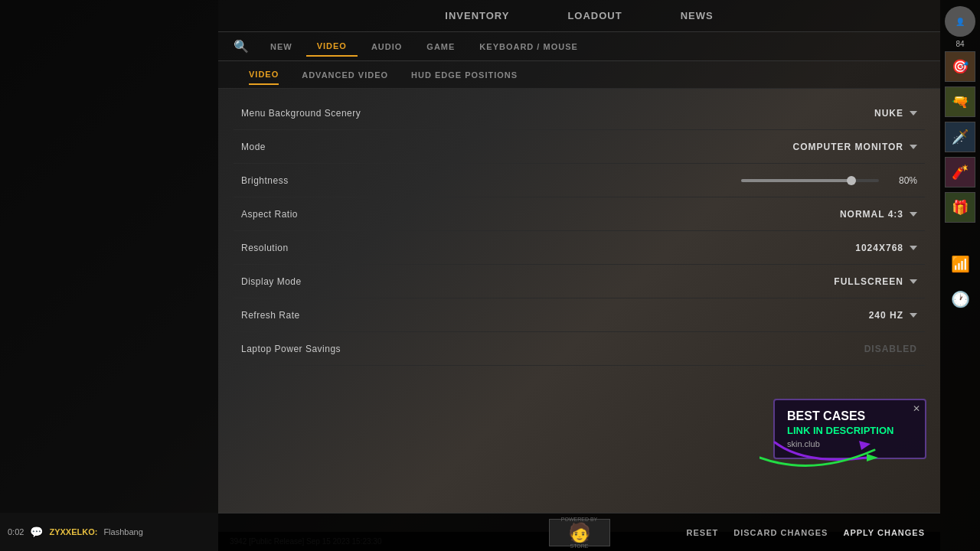 This screenshot has width=980, height=551. I want to click on value-background-scenery: NUKE, so click(896, 113).